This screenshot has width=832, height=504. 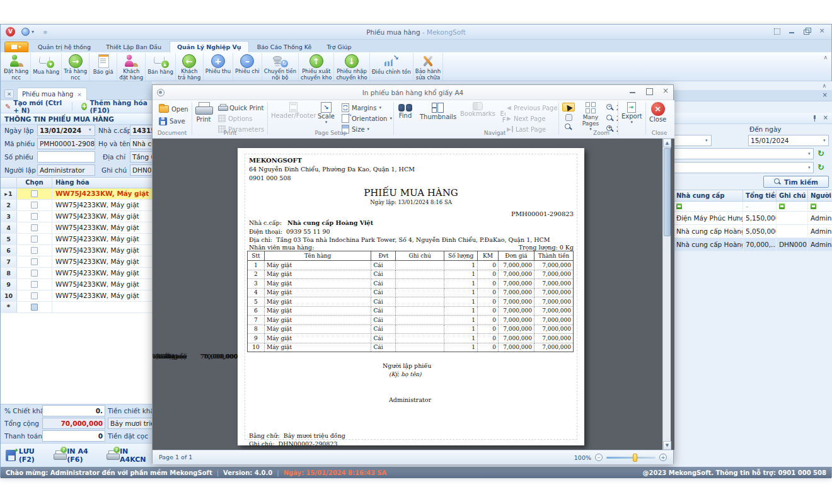 I want to click on ribbon-button: Khách đặt hàng, so click(x=131, y=67).